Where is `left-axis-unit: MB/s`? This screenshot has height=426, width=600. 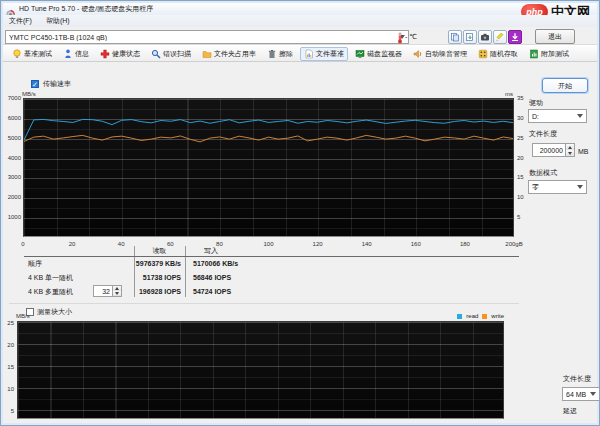 left-axis-unit: MB/s is located at coordinates (29, 94).